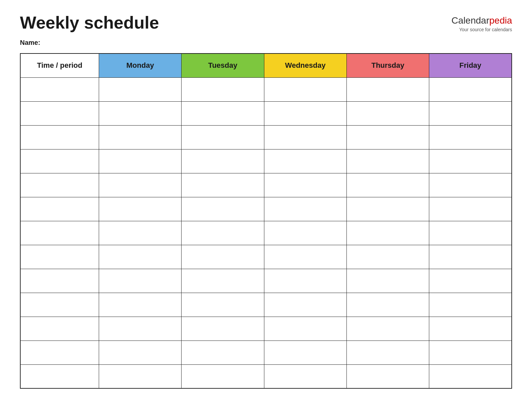 The height and width of the screenshot is (393, 532). Describe the element at coordinates (388, 281) in the screenshot. I see `cell-row9-col4` at that location.